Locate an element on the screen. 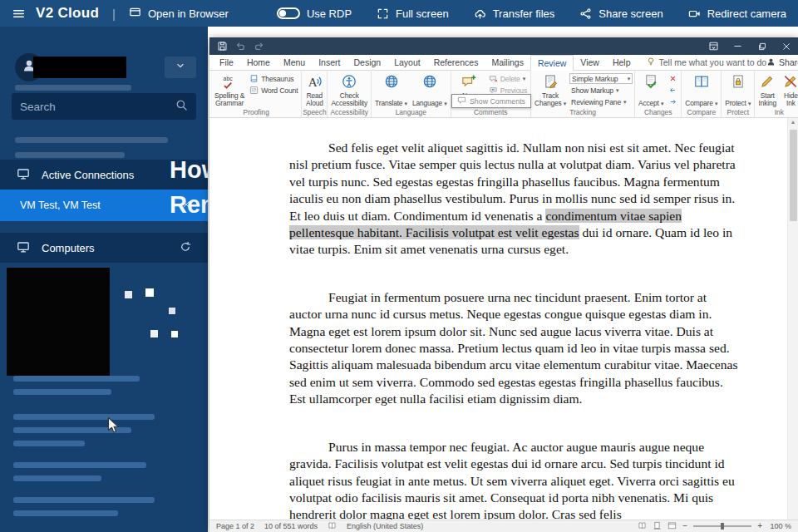  fullscreen-icon is located at coordinates (382, 13).